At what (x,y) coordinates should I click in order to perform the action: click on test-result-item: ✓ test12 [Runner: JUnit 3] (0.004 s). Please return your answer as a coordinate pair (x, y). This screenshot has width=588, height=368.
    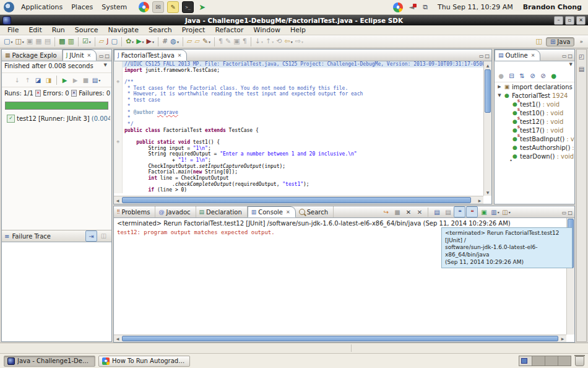
    Looking at the image, I should click on (58, 118).